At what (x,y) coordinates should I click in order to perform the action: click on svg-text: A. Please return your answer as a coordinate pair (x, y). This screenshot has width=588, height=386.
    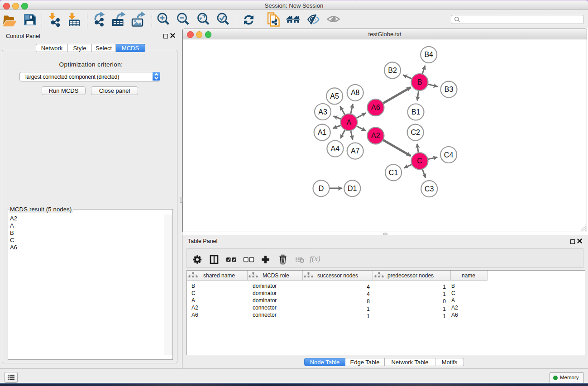
    Looking at the image, I should click on (349, 122).